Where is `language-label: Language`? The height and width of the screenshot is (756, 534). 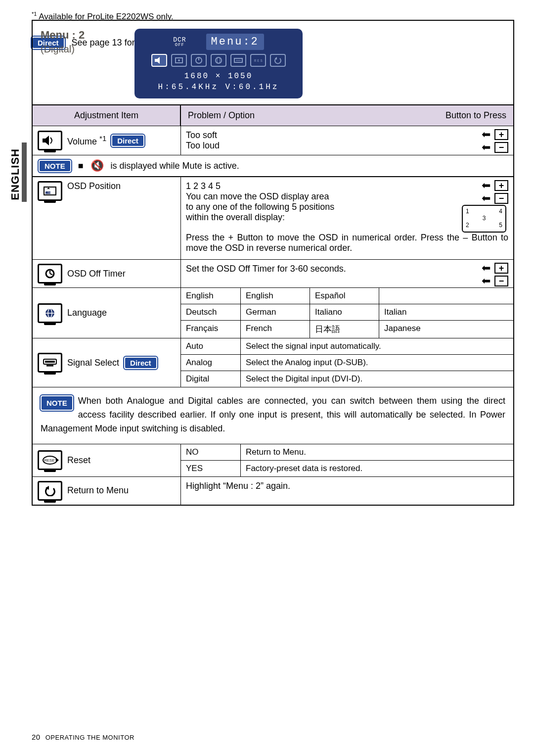
language-label: Language is located at coordinates (87, 313).